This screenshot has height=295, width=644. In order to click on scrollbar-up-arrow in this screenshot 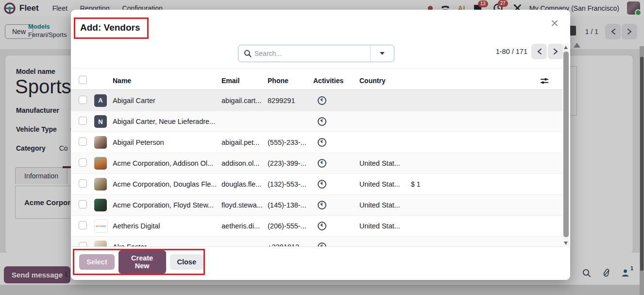, I will do `click(566, 48)`.